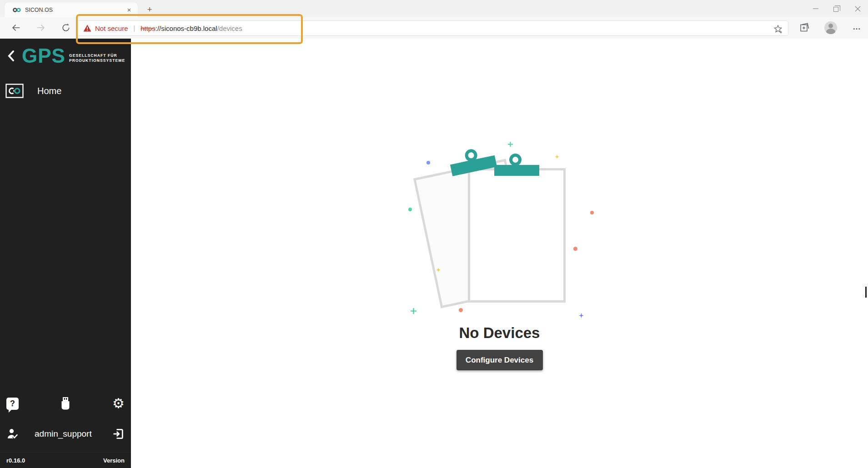 This screenshot has width=868, height=468. Describe the element at coordinates (432, 28) in the screenshot. I see `address-bar: Not secure | https://siconos-cb9b.local/…` at that location.